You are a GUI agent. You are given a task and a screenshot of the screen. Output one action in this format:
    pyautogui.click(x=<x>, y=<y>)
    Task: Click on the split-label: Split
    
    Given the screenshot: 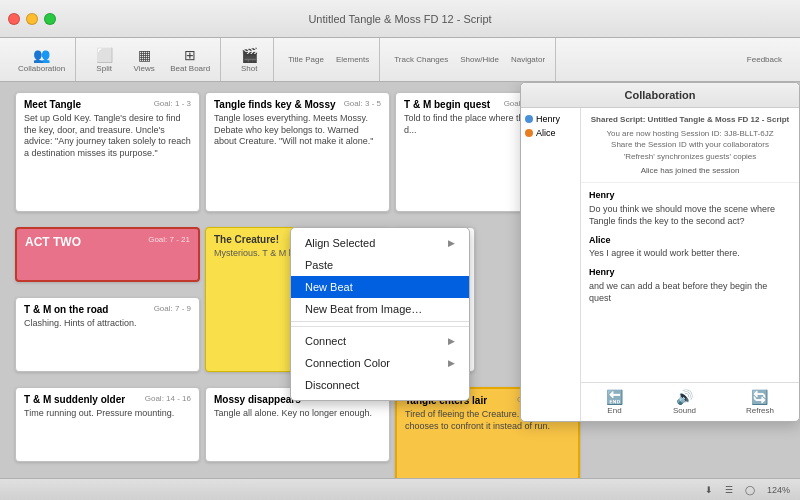 What is the action you would take?
    pyautogui.click(x=104, y=68)
    